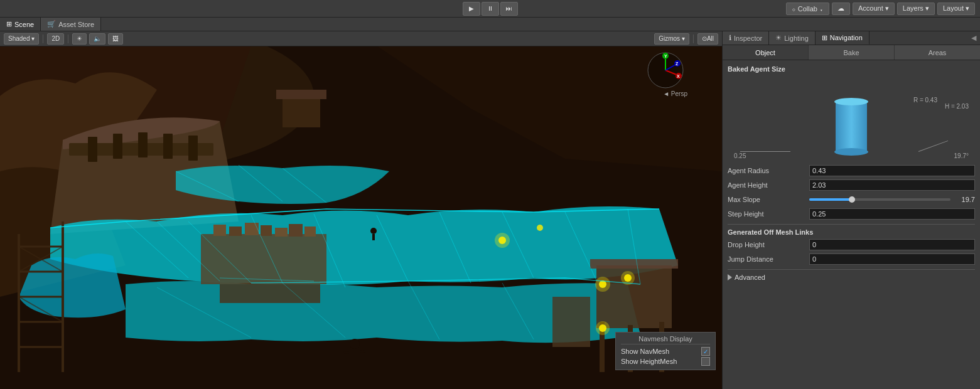  What do you see at coordinates (892, 185) in the screenshot?
I see `agent-height-value: 2.03` at bounding box center [892, 185].